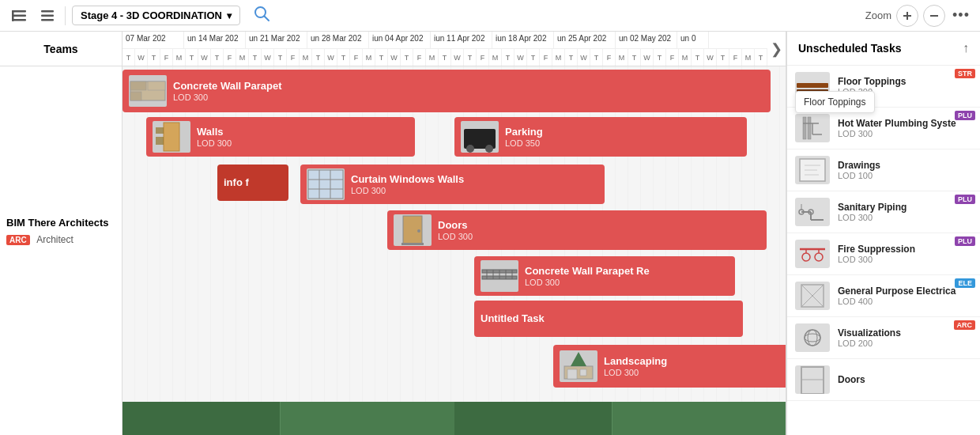 The image size is (980, 435). Describe the element at coordinates (19, 16) in the screenshot. I see `grid-view-icon` at that location.